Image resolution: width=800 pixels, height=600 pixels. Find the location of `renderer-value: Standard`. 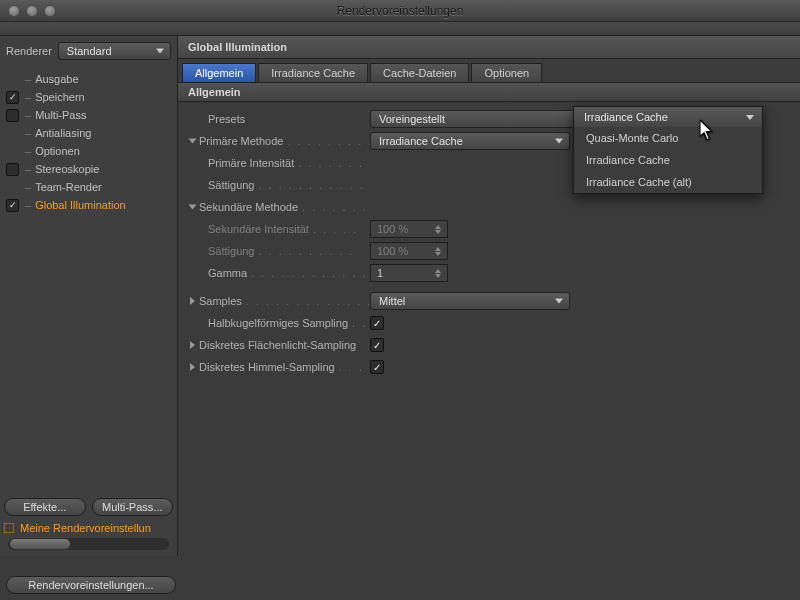

renderer-value: Standard is located at coordinates (90, 51).